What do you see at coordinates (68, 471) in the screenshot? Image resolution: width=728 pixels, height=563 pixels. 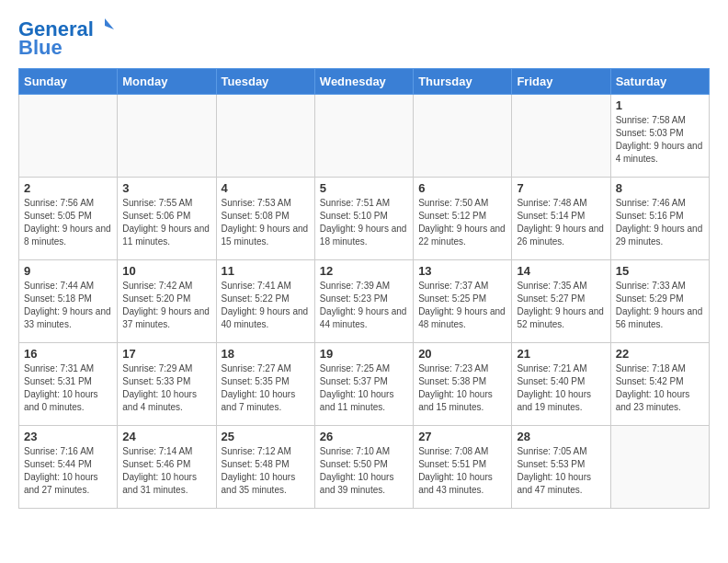 I see `day-info: Sunrise: 7:16 AM Sunset: 5:44 PM Dayligh…` at bounding box center [68, 471].